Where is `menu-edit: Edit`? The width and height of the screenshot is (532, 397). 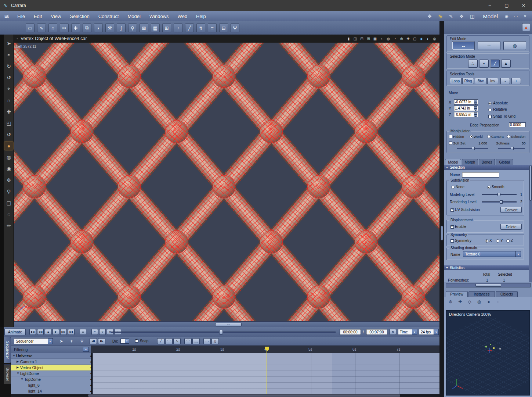
menu-edit: Edit is located at coordinates (38, 16).